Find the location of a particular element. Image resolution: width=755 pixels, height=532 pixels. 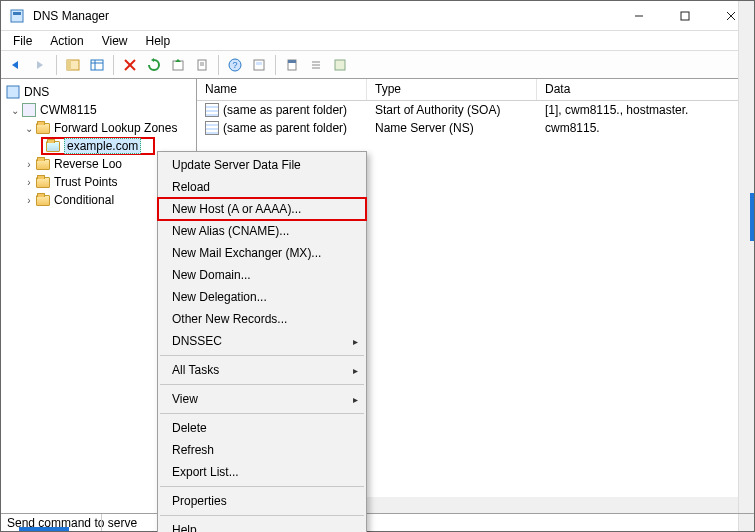

tree-zone-example: example.com is located at coordinates (98, 146).